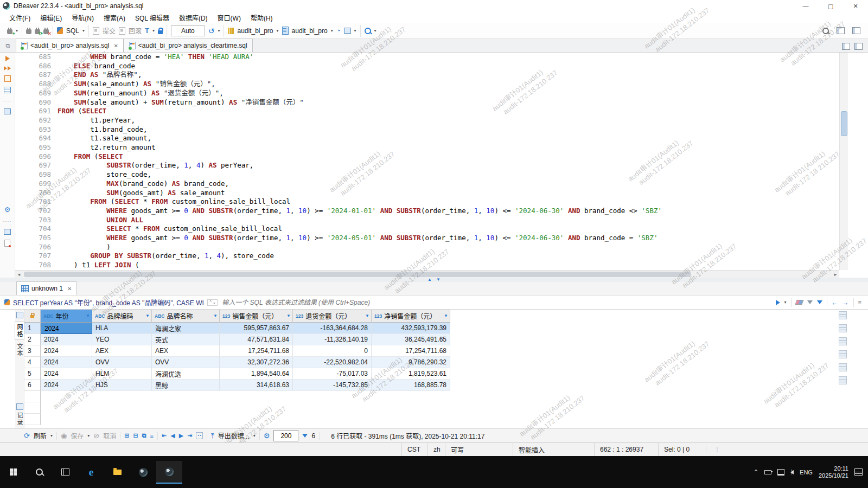  What do you see at coordinates (411, 316) in the screenshot?
I see `column-header-6: 123净销售金额（元）▼` at bounding box center [411, 316].